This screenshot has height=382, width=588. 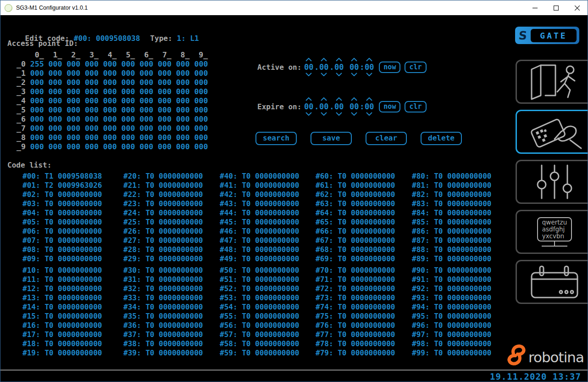 What do you see at coordinates (108, 73) in the screenshot?
I see `ap-cell-1-4: 000` at bounding box center [108, 73].